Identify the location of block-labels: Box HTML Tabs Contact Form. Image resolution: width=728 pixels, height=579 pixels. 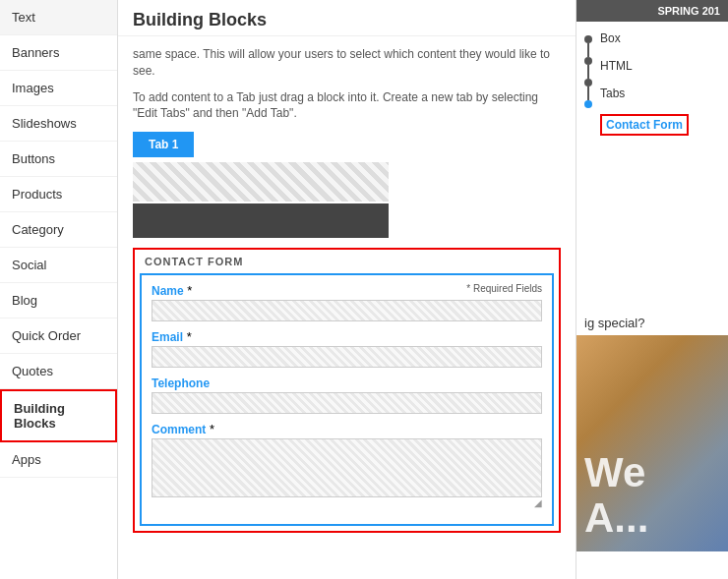
(644, 84).